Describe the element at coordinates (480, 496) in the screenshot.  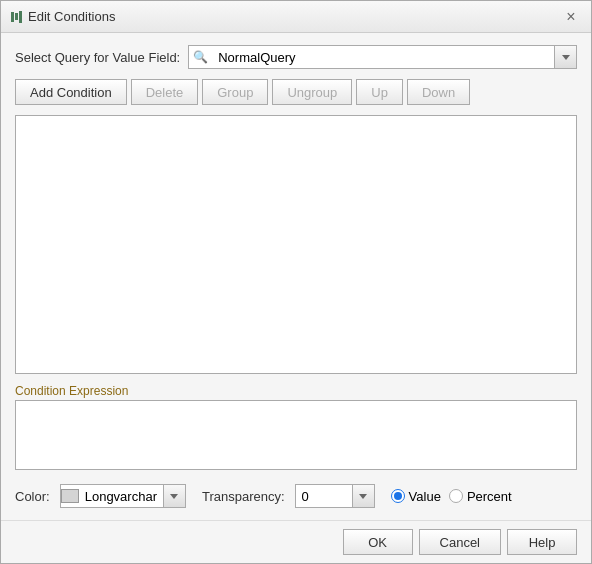
I see `radio-percent-item: Percent` at that location.